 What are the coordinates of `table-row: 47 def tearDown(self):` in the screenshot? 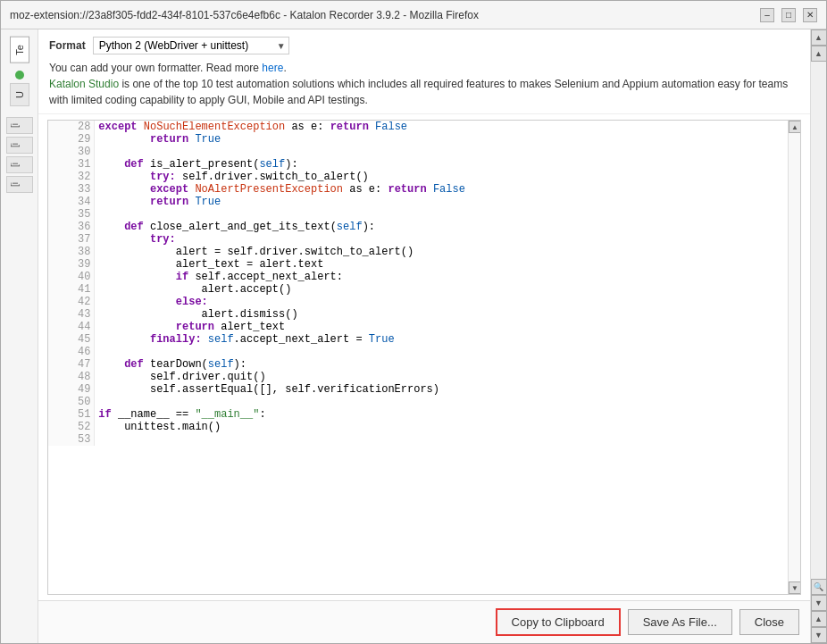 It's located at (418, 364).